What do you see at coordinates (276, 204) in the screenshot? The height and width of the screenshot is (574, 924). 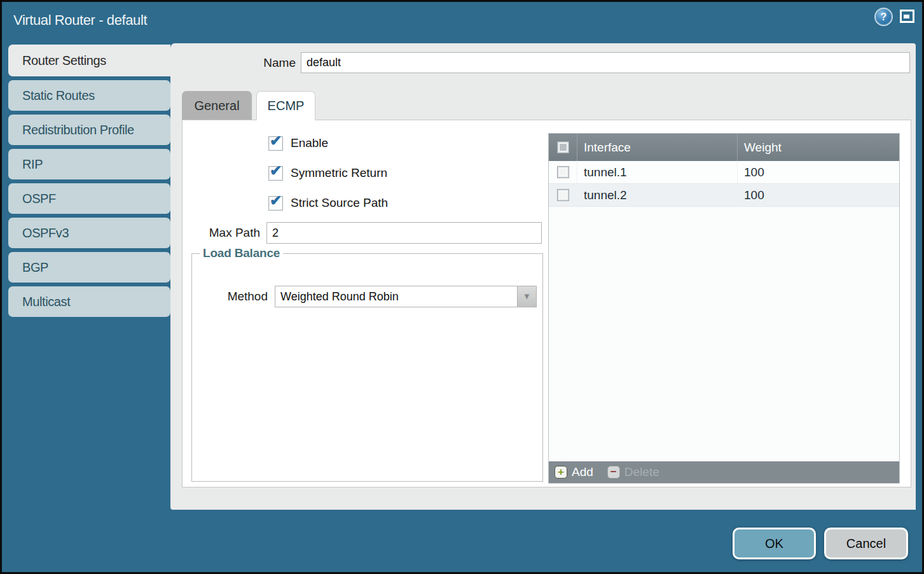 I see `strict-source-path-checkbox: ✔` at bounding box center [276, 204].